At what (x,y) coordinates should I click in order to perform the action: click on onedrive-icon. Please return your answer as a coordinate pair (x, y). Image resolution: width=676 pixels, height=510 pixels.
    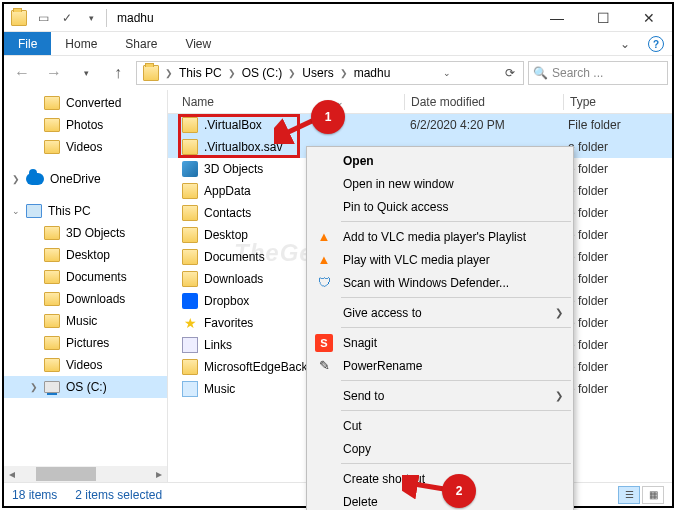
    Looking at the image, I should click on (35, 179).